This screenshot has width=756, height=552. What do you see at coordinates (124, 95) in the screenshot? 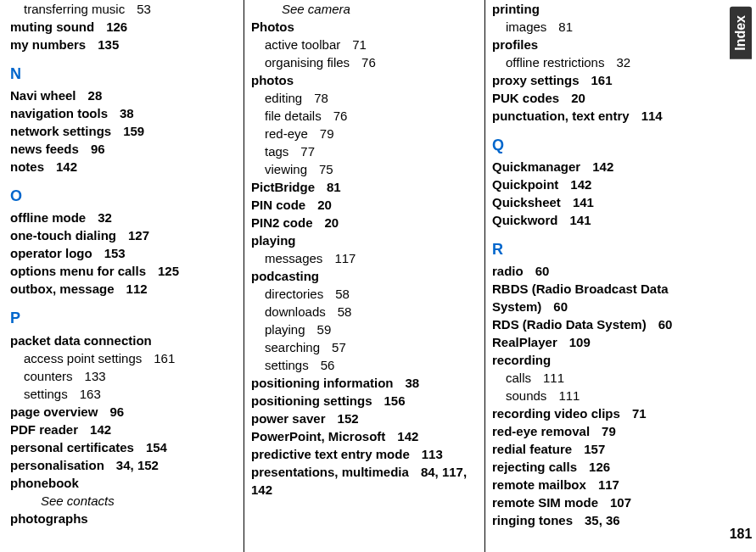
I see `index-entry: Navi wheel28` at bounding box center [124, 95].